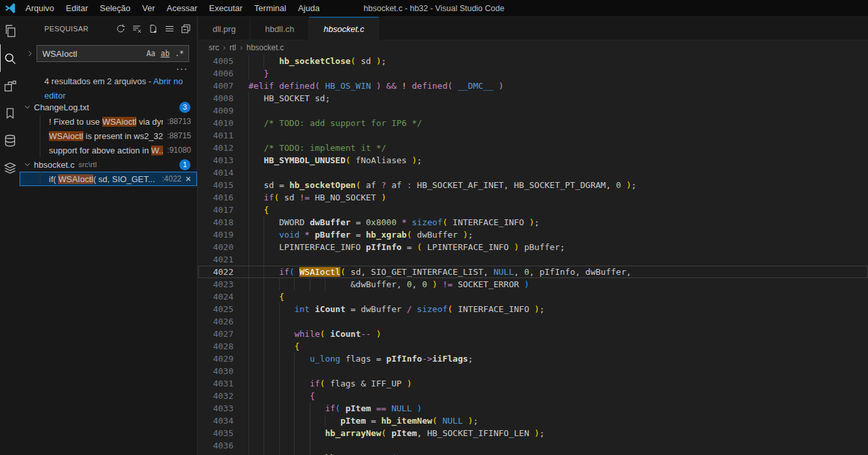  I want to click on database-icon, so click(10, 140).